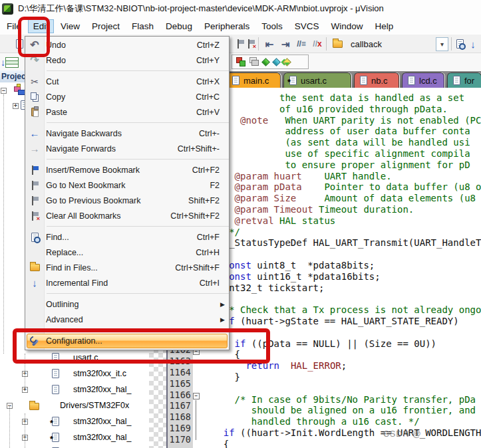  I want to click on find-document-icon, so click(460, 44).